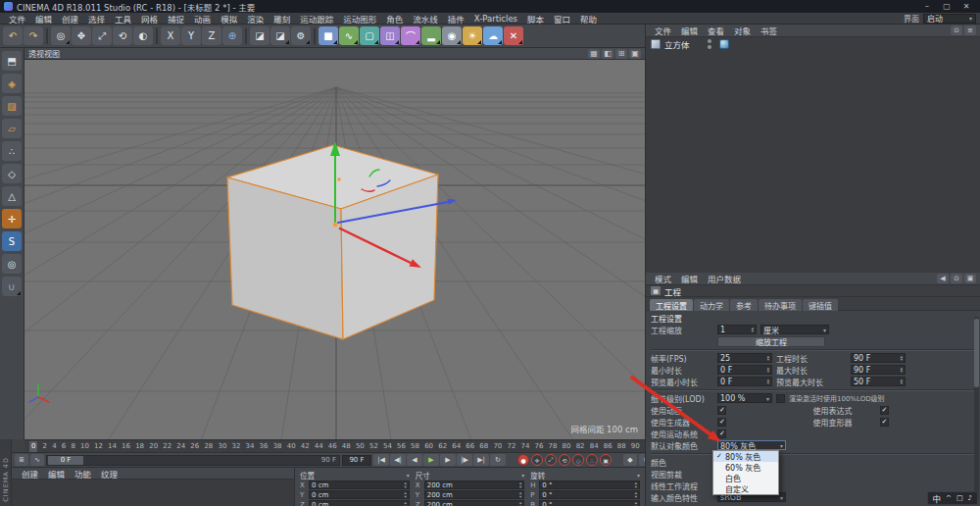 This screenshot has height=506, width=980. Describe the element at coordinates (143, 35) in the screenshot. I see `last-tool-button: ◐` at that location.